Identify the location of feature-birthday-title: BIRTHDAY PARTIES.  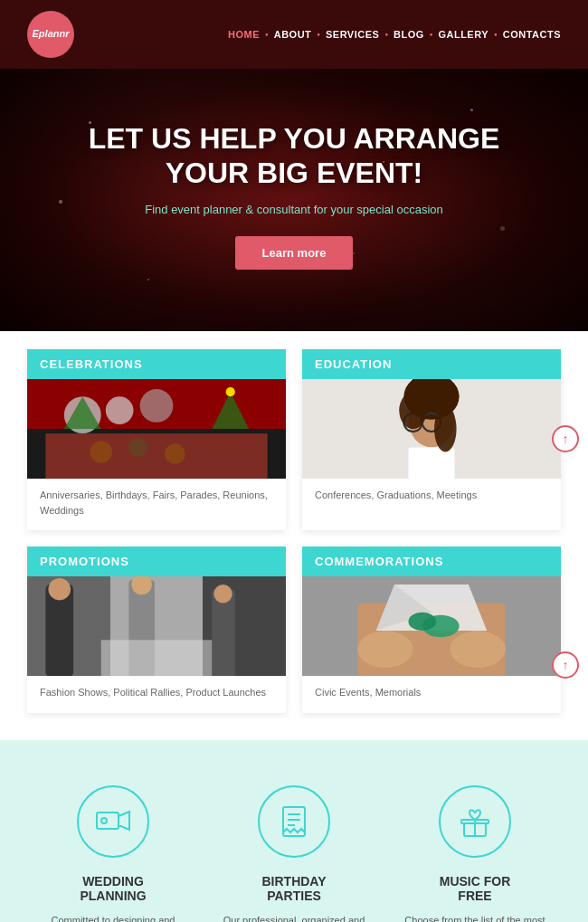
(293, 889).